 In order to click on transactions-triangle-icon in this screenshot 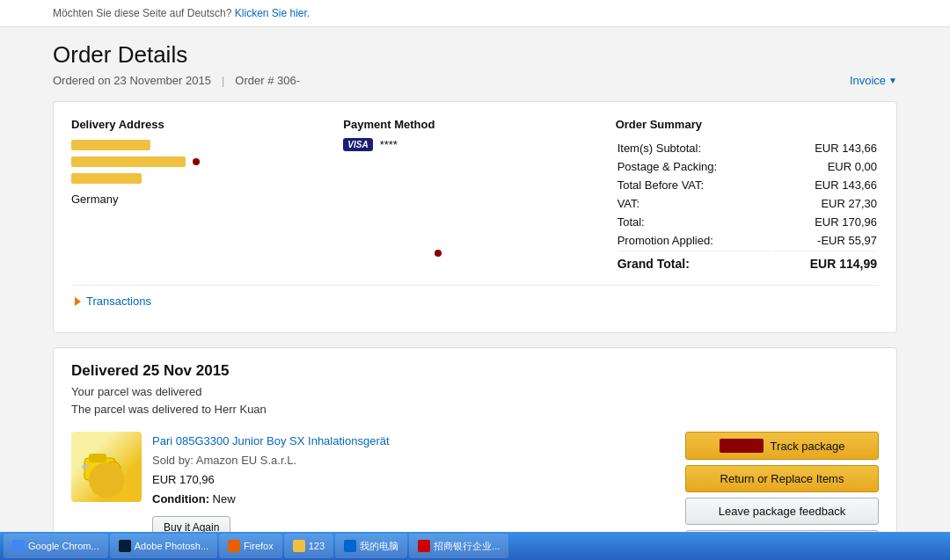, I will do `click(77, 302)`.